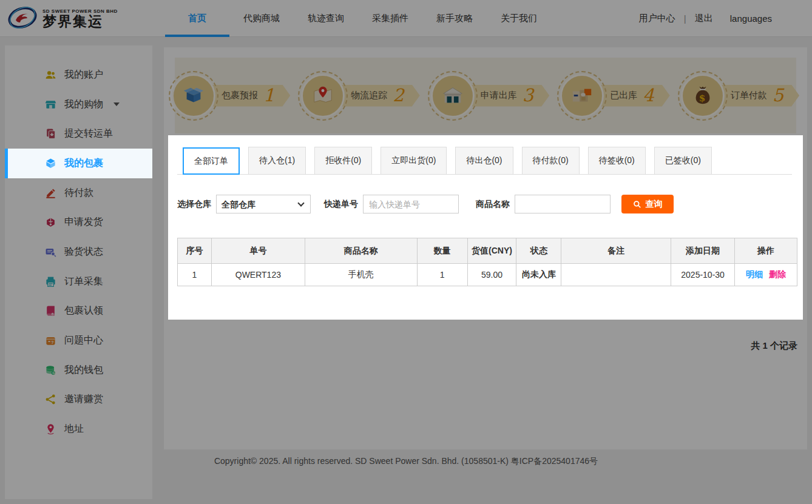  What do you see at coordinates (777, 274) in the screenshot?
I see `delete-link: 删除` at bounding box center [777, 274].